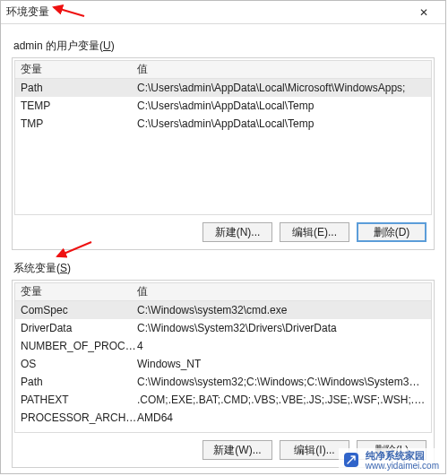  What do you see at coordinates (224, 269) in the screenshot?
I see `system-vars-label: 系统变量(S)` at bounding box center [224, 269].